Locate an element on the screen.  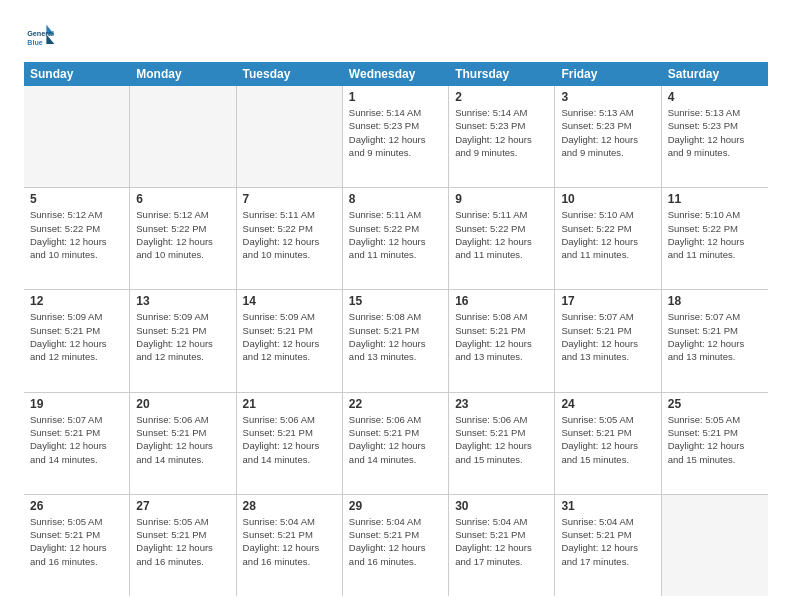
day-number: 2 is located at coordinates (502, 97).